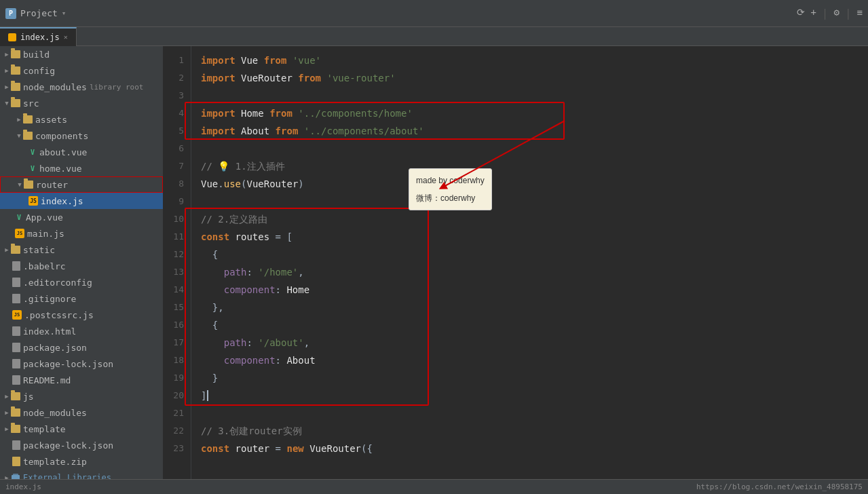 The height and width of the screenshot is (494, 868). I want to click on label-home-vue: home.vue, so click(61, 168).